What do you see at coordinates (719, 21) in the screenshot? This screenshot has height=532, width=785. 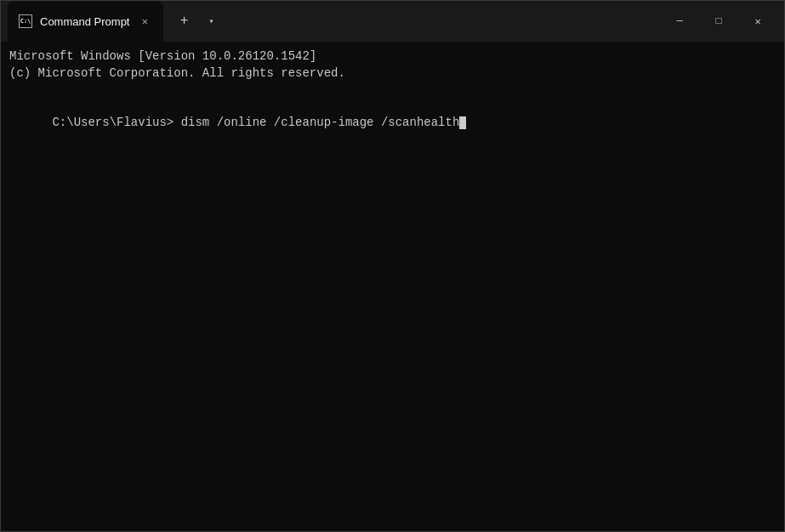 I see `maximize-button: □` at bounding box center [719, 21].